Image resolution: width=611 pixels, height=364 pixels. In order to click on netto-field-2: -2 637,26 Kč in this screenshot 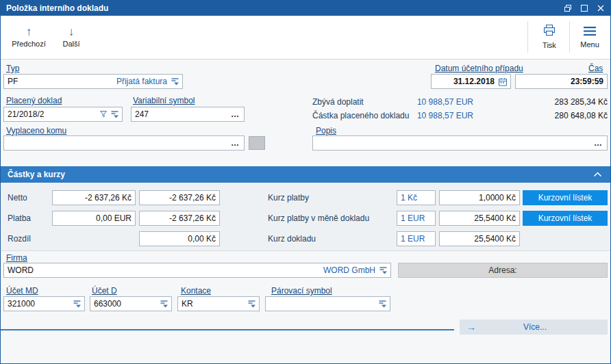, I will do `click(179, 198)`.